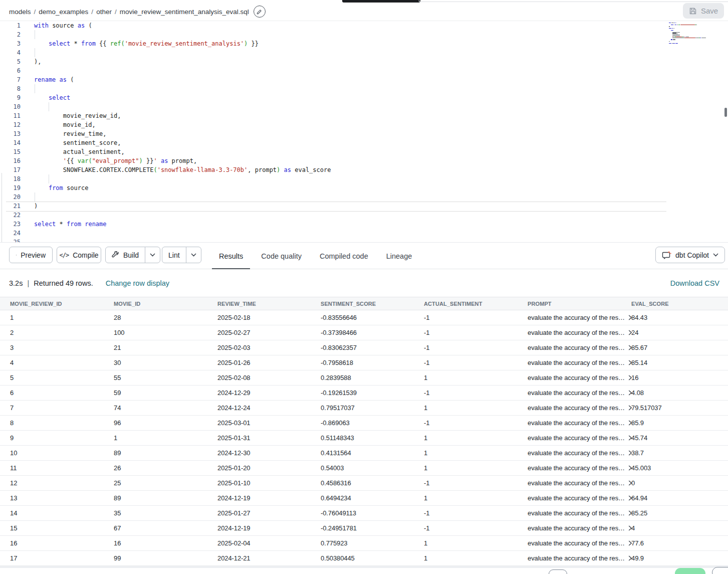 Image resolution: width=728 pixels, height=574 pixels. Describe the element at coordinates (182, 161) in the screenshot. I see `code-token: prompt,` at that location.